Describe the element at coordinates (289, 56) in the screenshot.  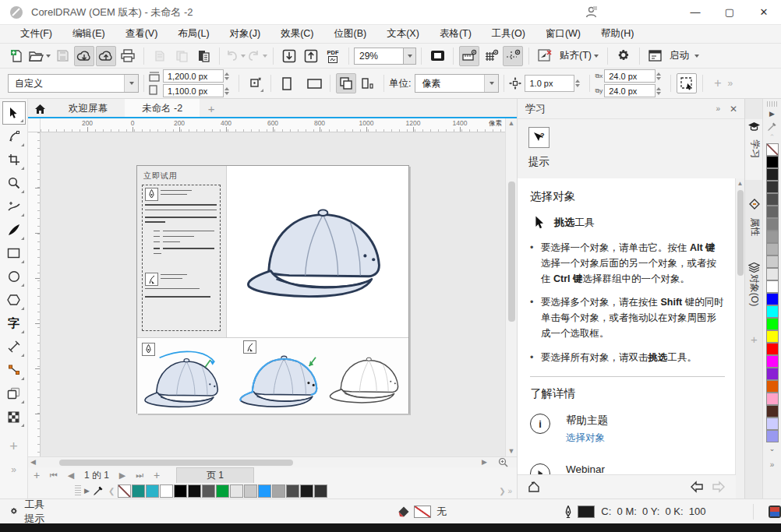
I see `import-icon` at that location.